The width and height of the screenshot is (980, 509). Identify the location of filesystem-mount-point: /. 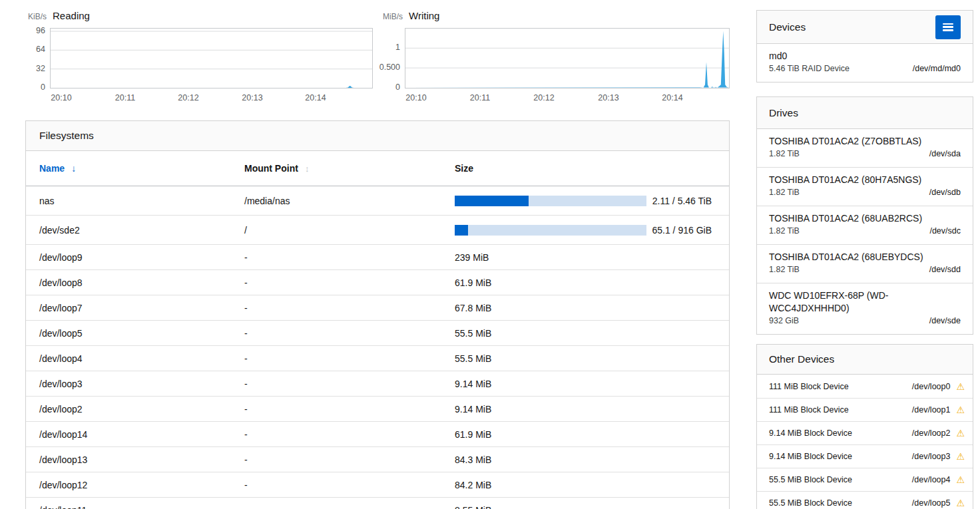
(350, 230).